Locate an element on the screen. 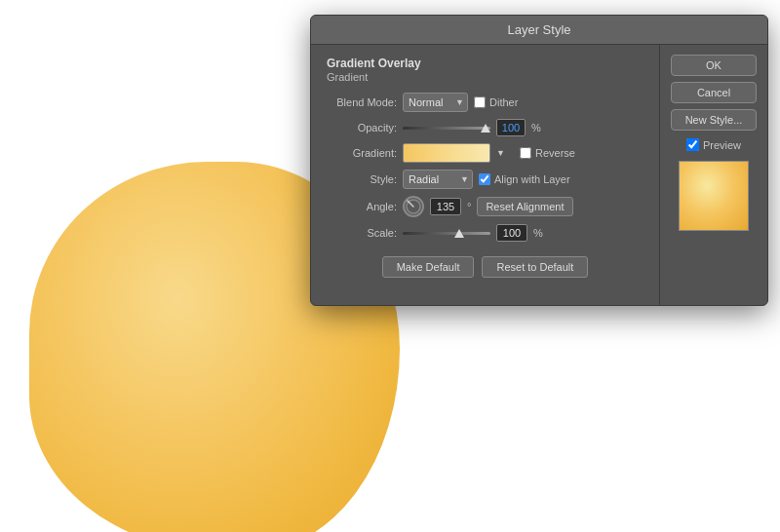 The height and width of the screenshot is (532, 780). reverse-label: Reverse is located at coordinates (556, 153).